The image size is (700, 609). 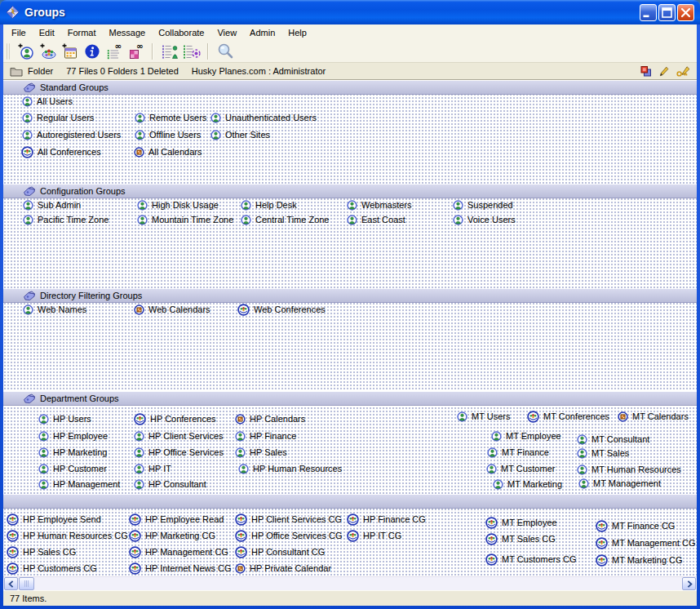 I want to click on group-item-suspended: Suspended, so click(x=483, y=205).